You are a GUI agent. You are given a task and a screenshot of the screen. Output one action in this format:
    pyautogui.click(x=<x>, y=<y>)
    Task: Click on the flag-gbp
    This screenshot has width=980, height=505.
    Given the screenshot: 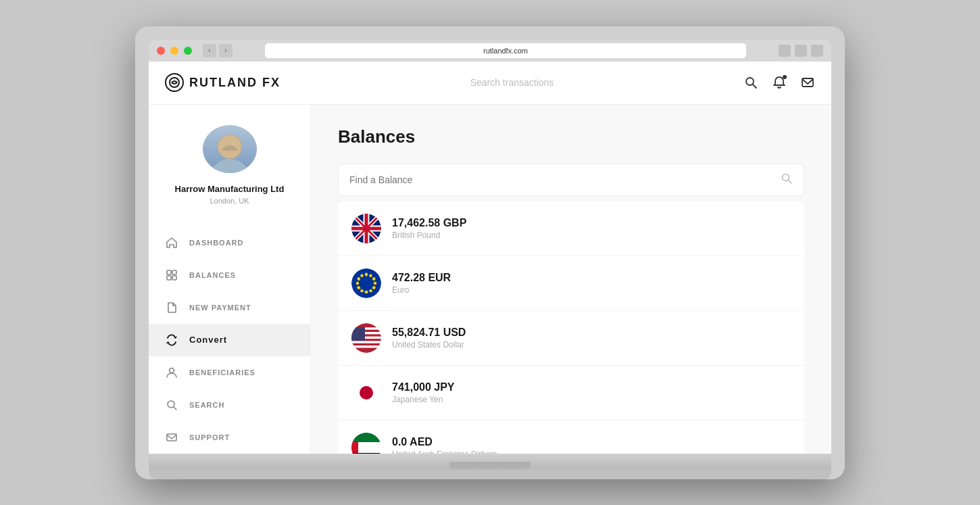 What is the action you would take?
    pyautogui.click(x=366, y=229)
    